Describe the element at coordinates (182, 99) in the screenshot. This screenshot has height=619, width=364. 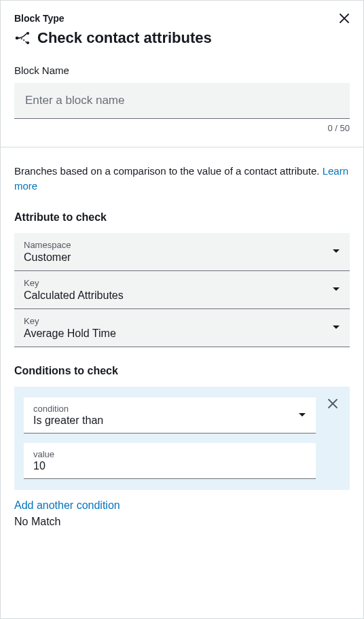
I see `block-name-section: Block Name 0 / 50` at that location.